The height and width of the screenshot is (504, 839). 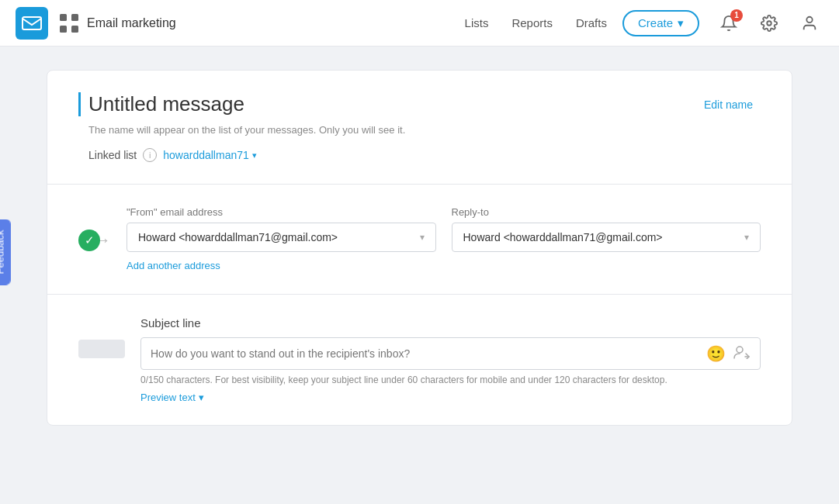 What do you see at coordinates (747, 237) in the screenshot?
I see `reply-to-chevron-icon: ▾` at bounding box center [747, 237].